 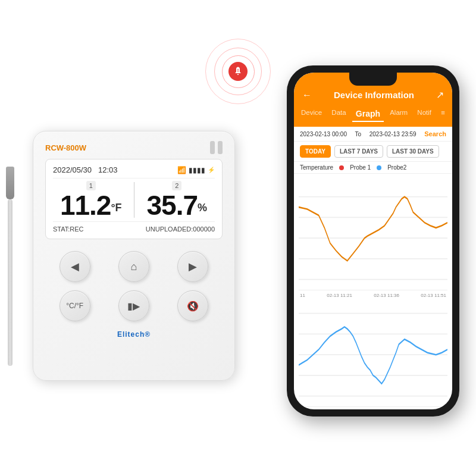 I want to click on buttons-section: ◀ ⌂ ▶ °C/°F ▮▶ 🔇, so click(x=134, y=286).